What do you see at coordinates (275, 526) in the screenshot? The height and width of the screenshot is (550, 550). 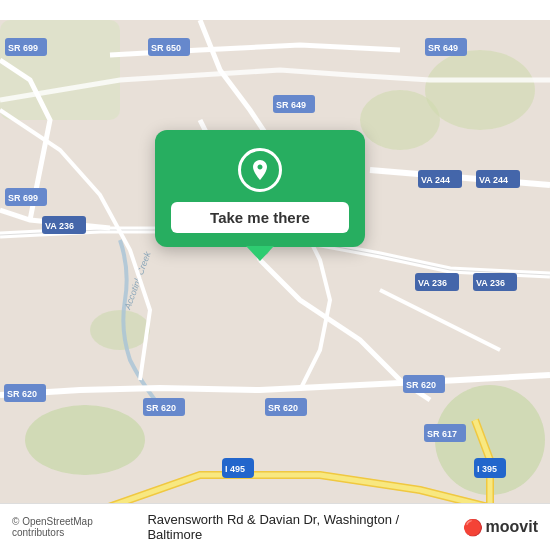 I see `bottom-bar: © OpenStreetMap contributors Ravensworth…` at bounding box center [275, 526].